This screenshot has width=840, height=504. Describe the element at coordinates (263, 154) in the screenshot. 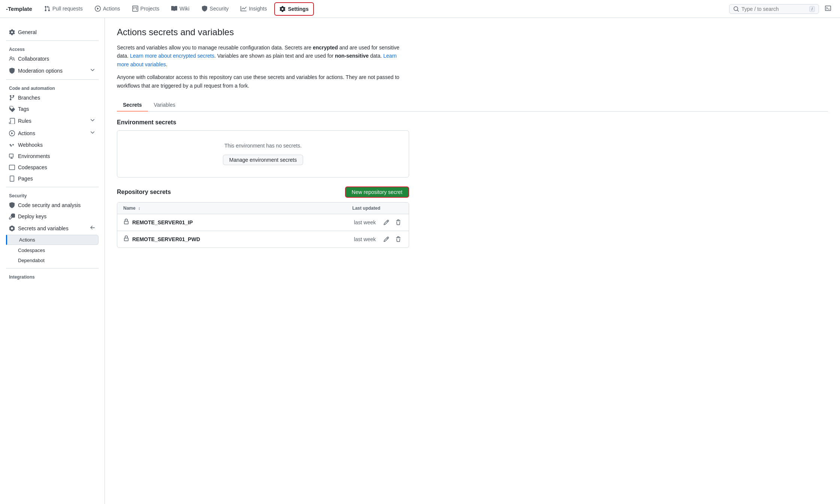

I see `env-secrets-box: This environment has no secrets. Manage …` at that location.